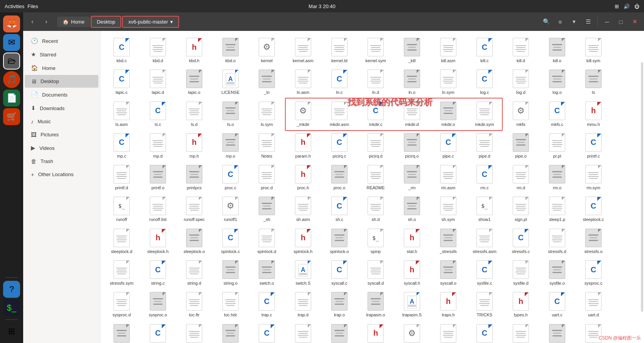  What do you see at coordinates (376, 273) in the screenshot?
I see `file-item: syscall.d` at bounding box center [376, 273].